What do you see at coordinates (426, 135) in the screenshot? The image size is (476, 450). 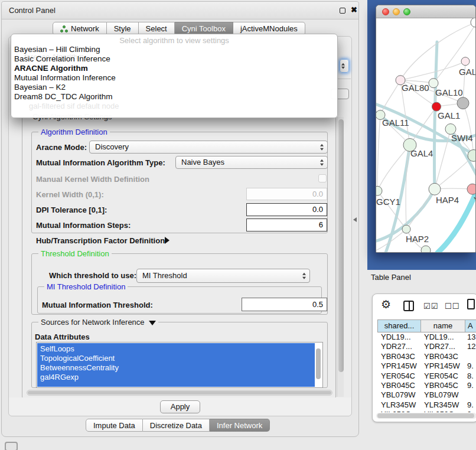 I see `network-graph: GAL7GAL80GAL10GAL1GAL11SWI4GAL4GCY1HAP4Y…` at bounding box center [426, 135].